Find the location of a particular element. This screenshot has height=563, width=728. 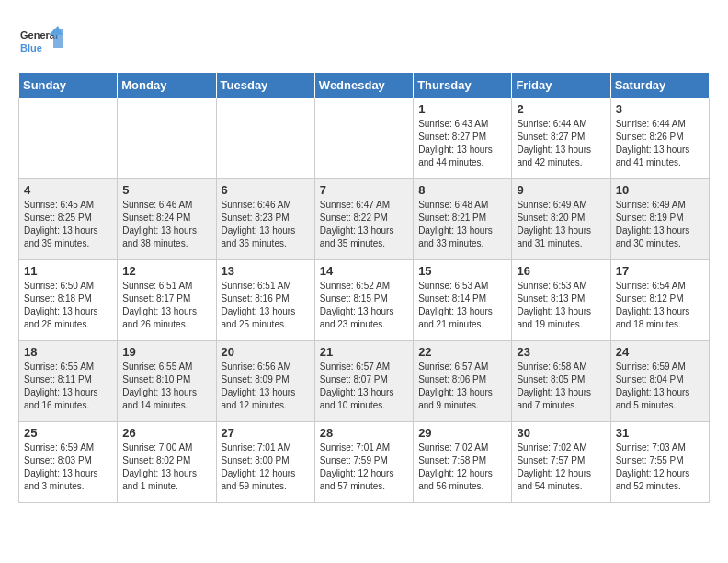

day-number: 19 is located at coordinates (166, 351).